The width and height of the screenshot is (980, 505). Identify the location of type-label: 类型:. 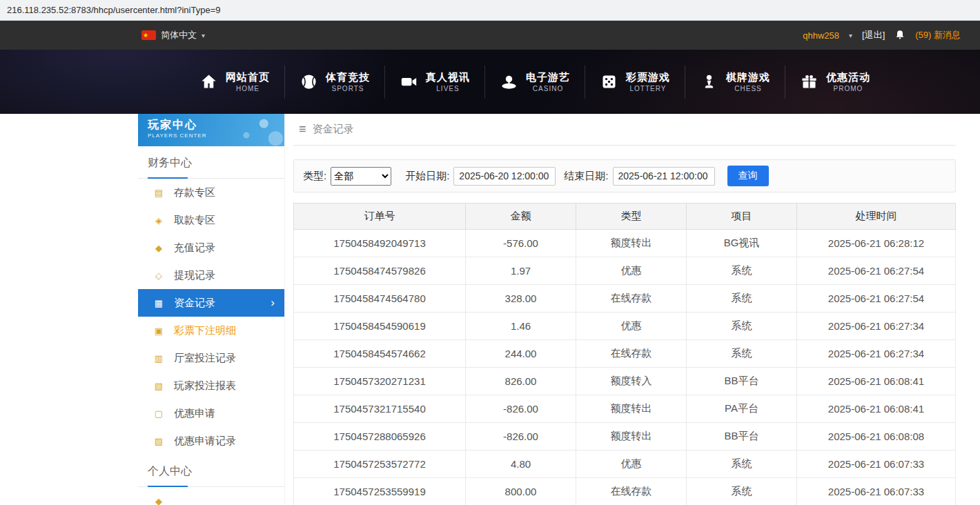
(315, 177).